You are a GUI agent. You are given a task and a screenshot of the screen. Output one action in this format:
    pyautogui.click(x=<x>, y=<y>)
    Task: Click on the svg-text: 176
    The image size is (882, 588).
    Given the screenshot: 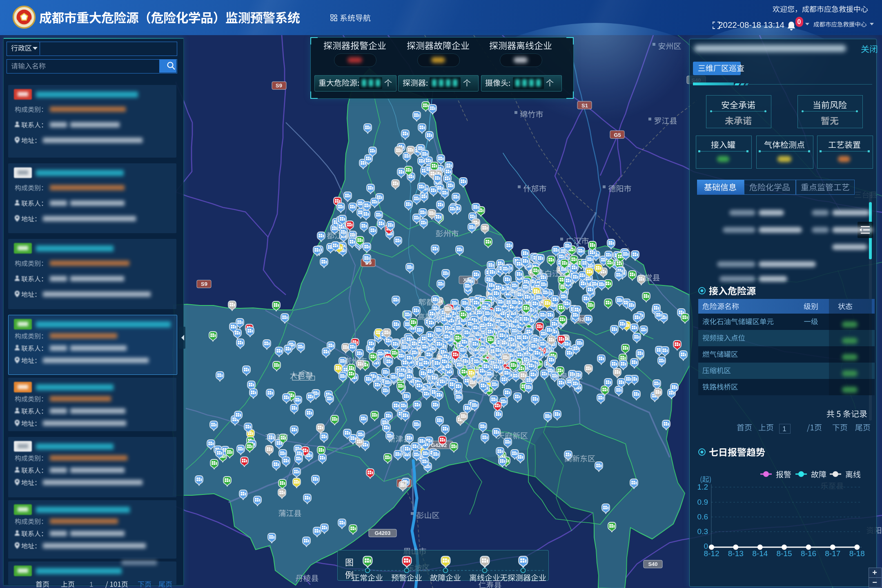 What is the action you would take?
    pyautogui.click(x=526, y=363)
    